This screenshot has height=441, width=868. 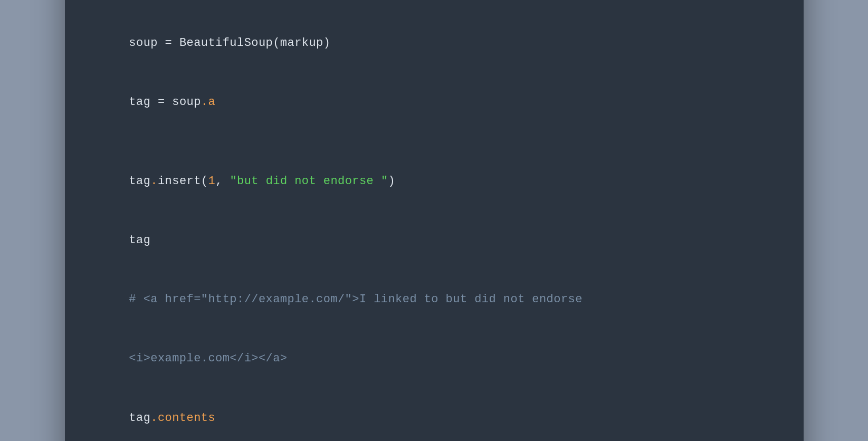 What do you see at coordinates (223, 181) in the screenshot?
I see `comma: ,` at bounding box center [223, 181].